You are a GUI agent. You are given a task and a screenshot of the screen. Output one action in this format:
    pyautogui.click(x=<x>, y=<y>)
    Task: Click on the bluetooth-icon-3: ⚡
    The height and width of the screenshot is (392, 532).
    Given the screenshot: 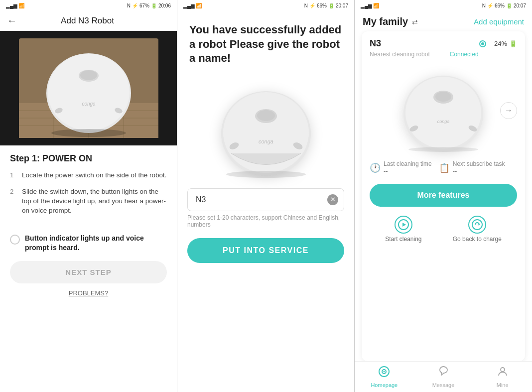 What is the action you would take?
    pyautogui.click(x=490, y=6)
    